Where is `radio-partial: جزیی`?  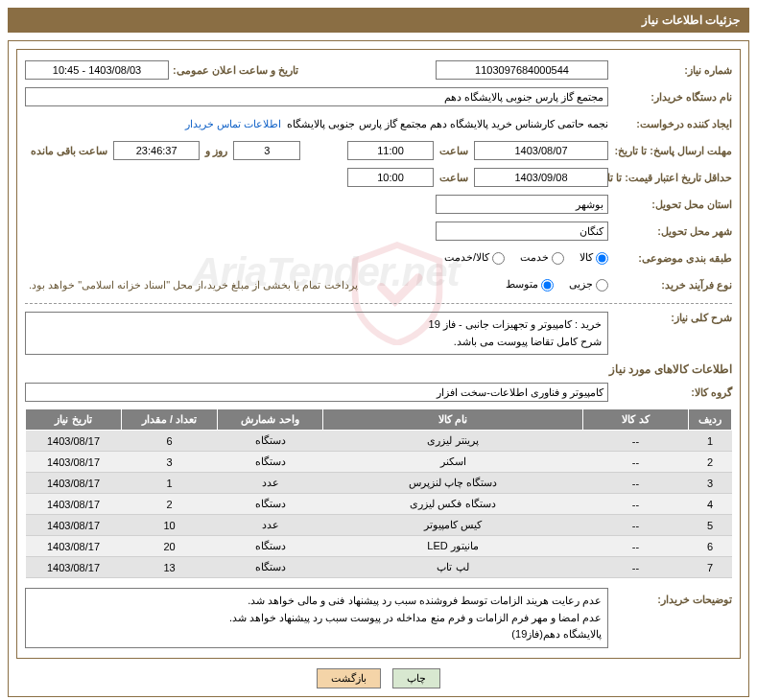
radio-partial: جزیی is located at coordinates (589, 285).